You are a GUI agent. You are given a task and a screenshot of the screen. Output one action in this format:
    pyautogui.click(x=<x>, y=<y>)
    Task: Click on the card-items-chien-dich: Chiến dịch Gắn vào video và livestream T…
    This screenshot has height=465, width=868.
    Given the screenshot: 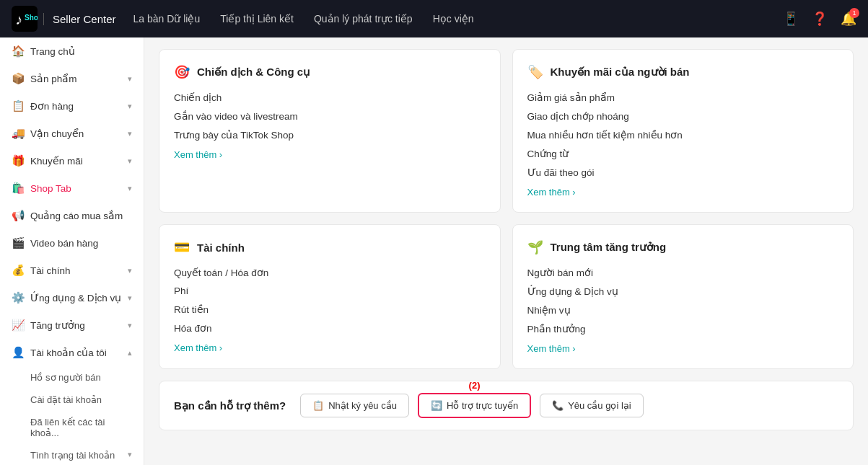 What is the action you would take?
    pyautogui.click(x=330, y=116)
    